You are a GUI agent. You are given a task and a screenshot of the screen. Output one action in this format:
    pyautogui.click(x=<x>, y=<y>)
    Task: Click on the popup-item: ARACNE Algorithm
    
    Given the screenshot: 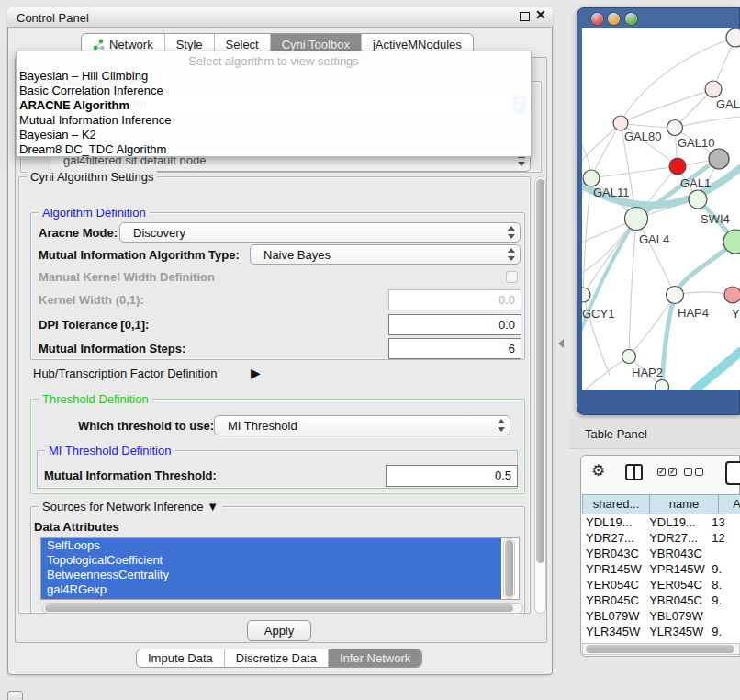 What is the action you would take?
    pyautogui.click(x=274, y=106)
    